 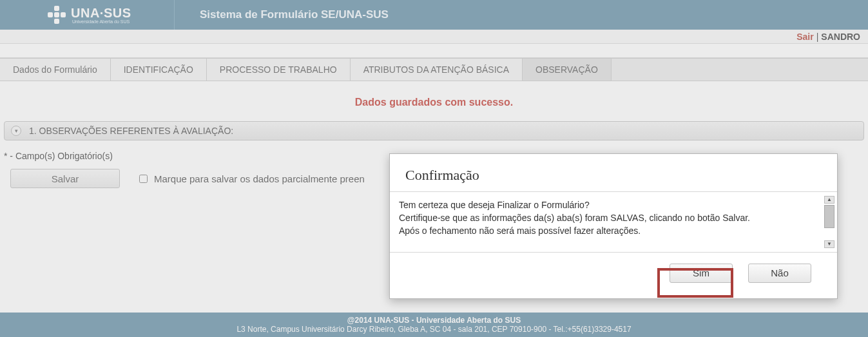 I want to click on accordion-observacoes: ▾ 1. OBSERVAÇÕES REFERENTES À AVALIAÇÃO:, so click(x=434, y=131).